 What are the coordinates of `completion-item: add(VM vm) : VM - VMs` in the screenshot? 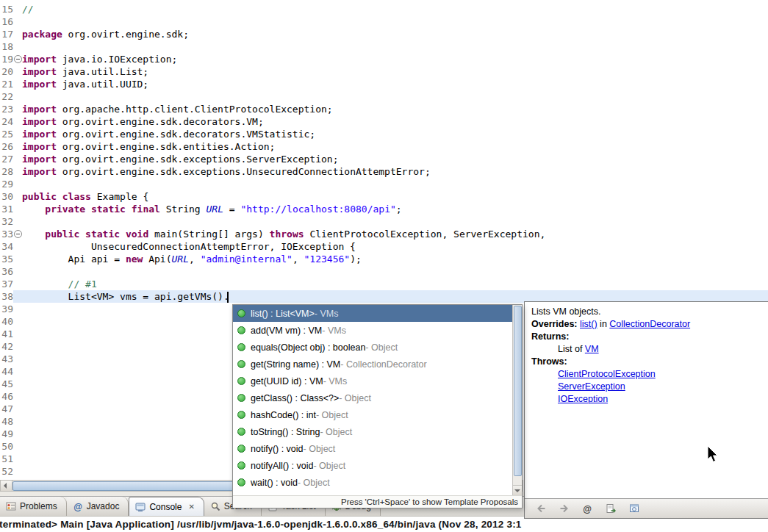 It's located at (373, 331).